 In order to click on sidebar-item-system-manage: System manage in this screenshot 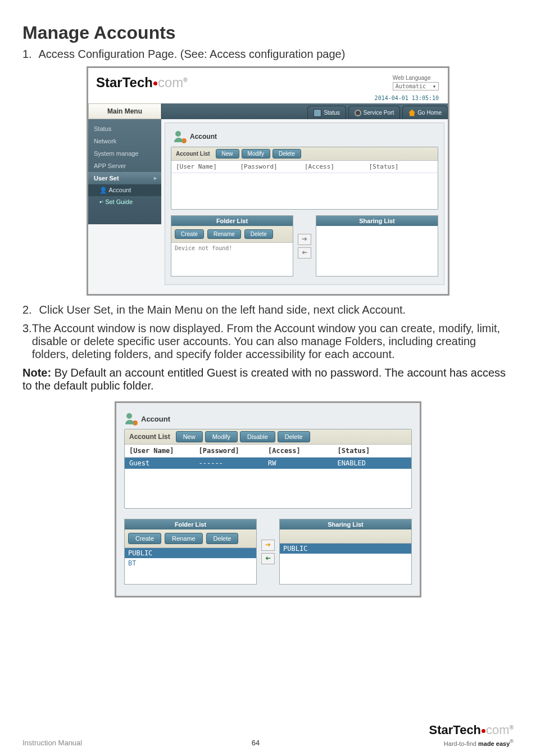, I will do `click(125, 153)`.